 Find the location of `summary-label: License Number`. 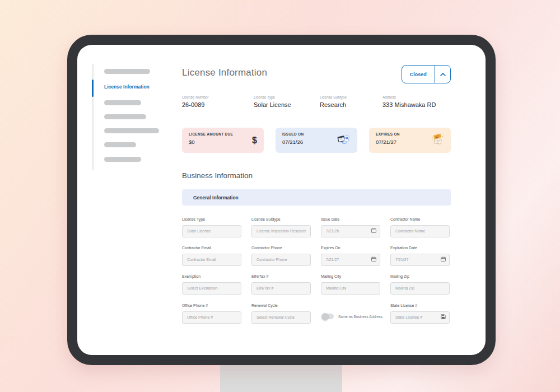

summary-label: License Number is located at coordinates (195, 97).